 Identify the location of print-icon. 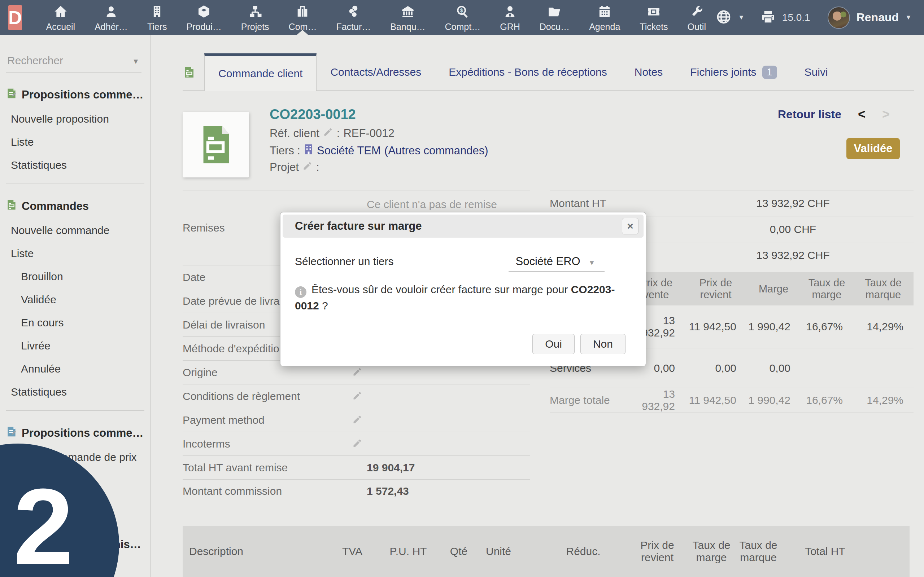
(768, 18).